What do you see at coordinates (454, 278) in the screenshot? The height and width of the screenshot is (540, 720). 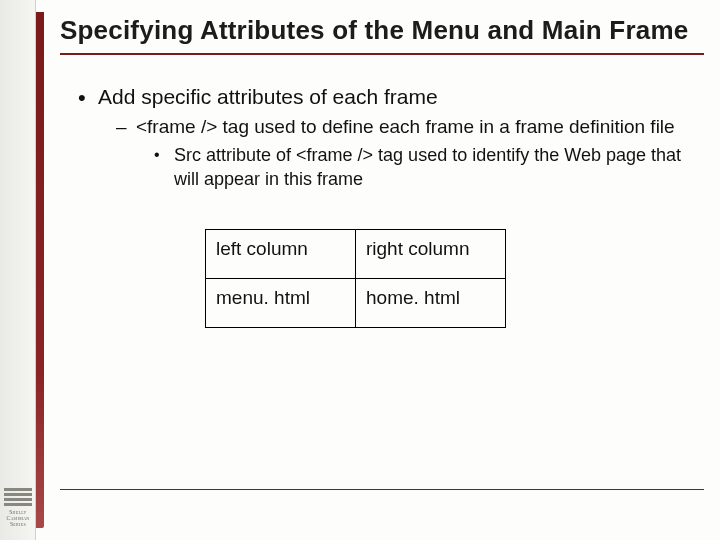 I see `frame-table-container: left column right column menu. html home…` at bounding box center [454, 278].